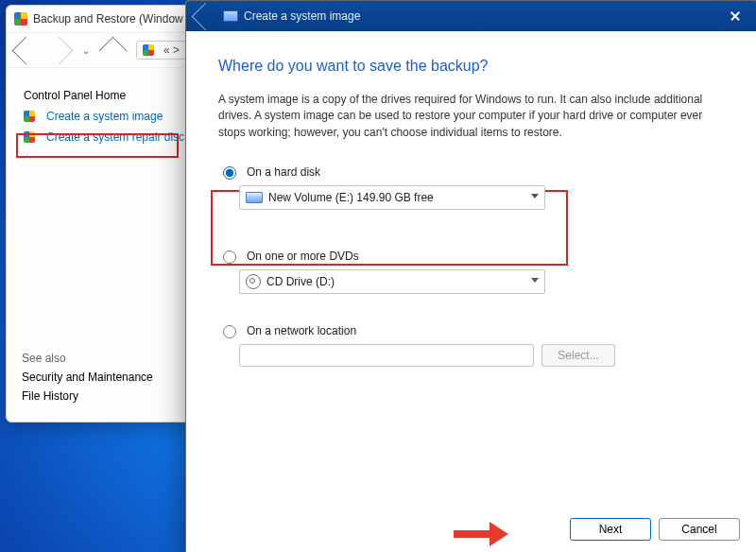 The height and width of the screenshot is (552, 756). Describe the element at coordinates (254, 198) in the screenshot. I see `drive-icon` at that location.